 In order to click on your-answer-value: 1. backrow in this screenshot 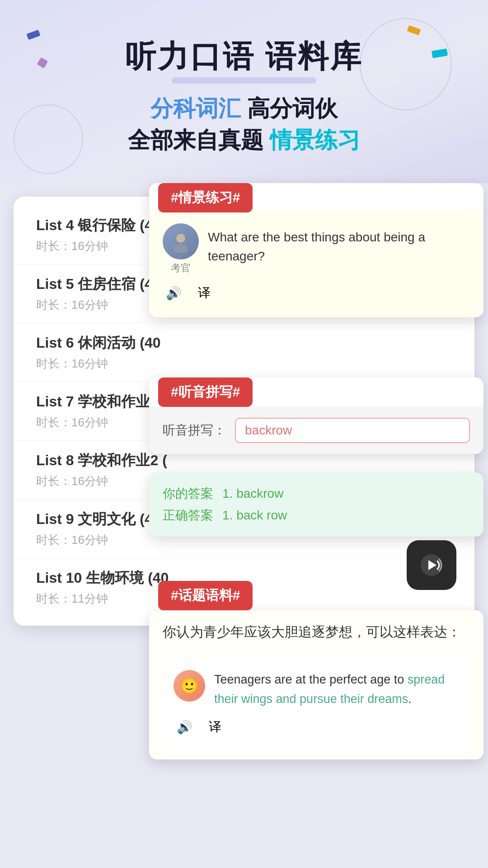, I will do `click(253, 494)`.